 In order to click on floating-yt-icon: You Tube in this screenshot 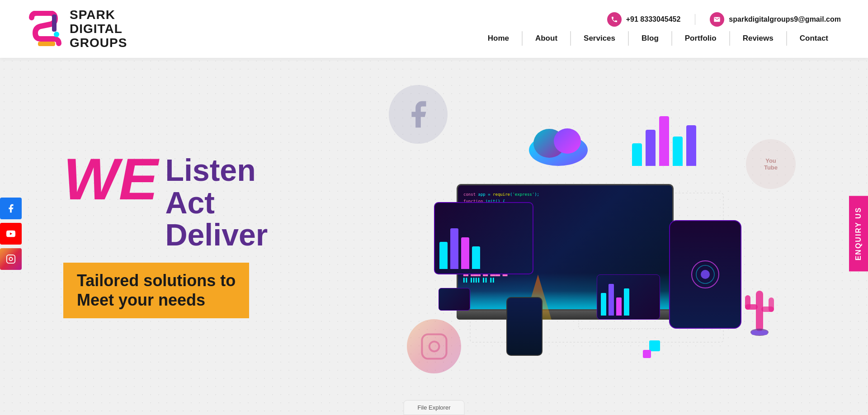, I will do `click(771, 164)`.